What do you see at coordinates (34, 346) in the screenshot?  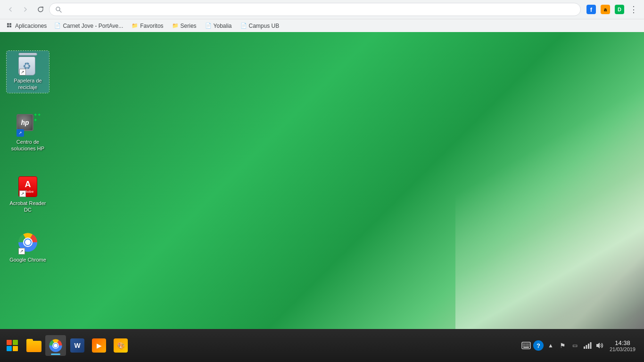 I see `folder-icon` at bounding box center [34, 346].